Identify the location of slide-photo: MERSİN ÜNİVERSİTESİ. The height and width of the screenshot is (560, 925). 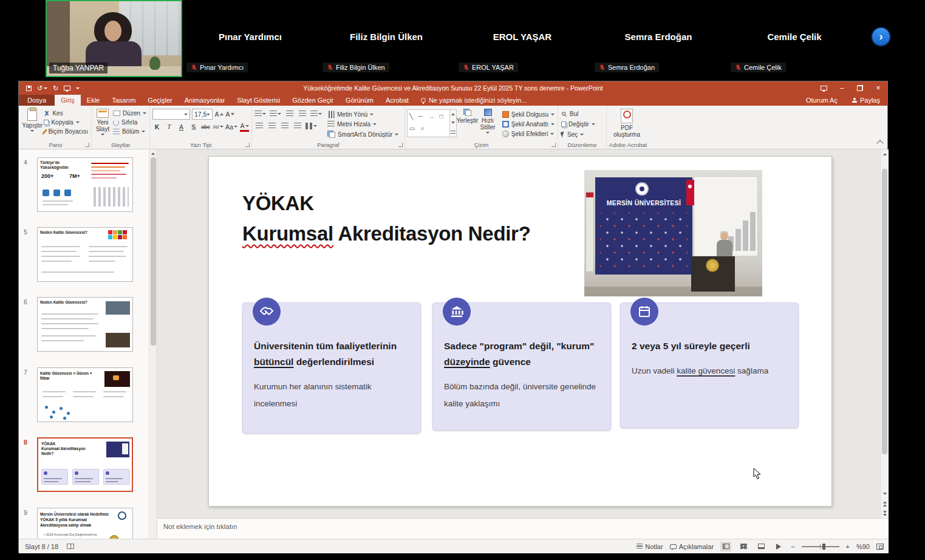
(673, 233).